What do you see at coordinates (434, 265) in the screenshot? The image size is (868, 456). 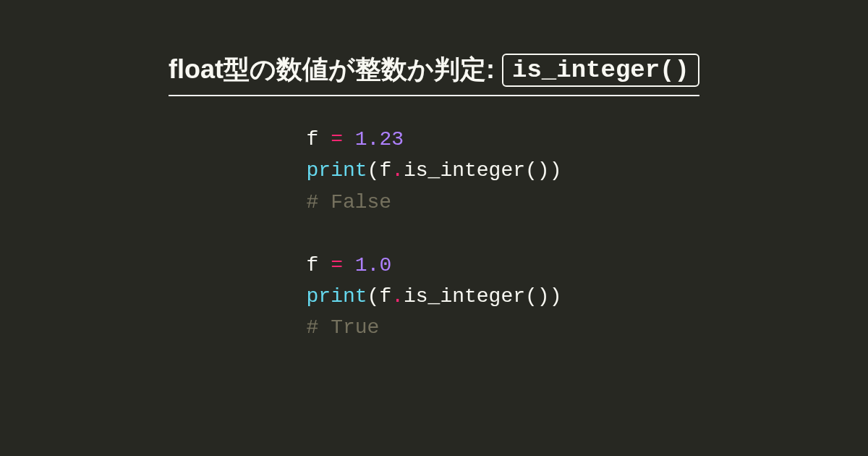 I see `code-line: f = 1.0` at bounding box center [434, 265].